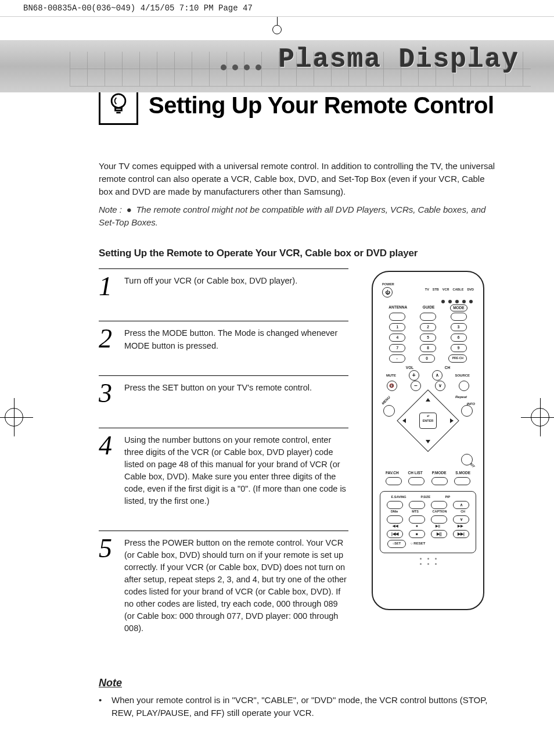 This screenshot has height=756, width=554. Describe the element at coordinates (277, 749) in the screenshot. I see `page-number: 47` at that location.